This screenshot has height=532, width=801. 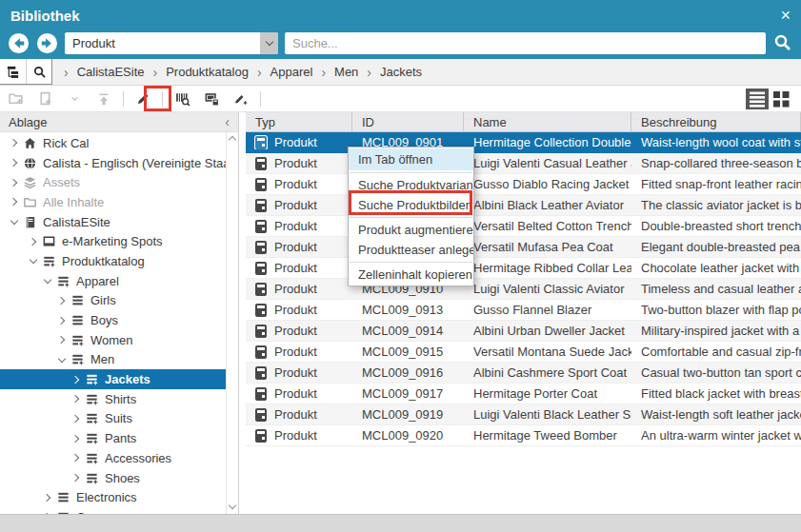 What do you see at coordinates (524, 331) in the screenshot?
I see `table-row: ProduktMCL009_0914Albini Urban Dweller J…` at bounding box center [524, 331].